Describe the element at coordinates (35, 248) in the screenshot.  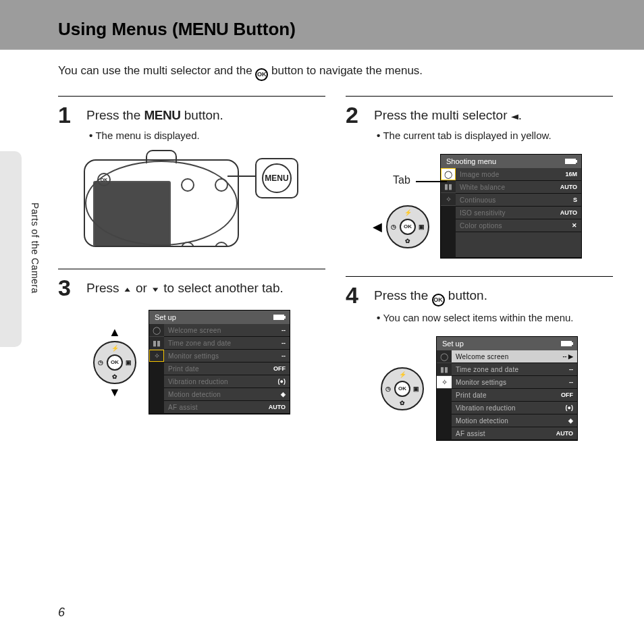
I see `section-side-label: Parts of the Camera` at that location.